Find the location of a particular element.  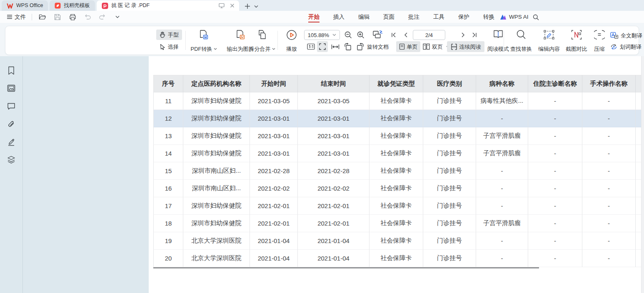

zoom-out-icon is located at coordinates (348, 35).